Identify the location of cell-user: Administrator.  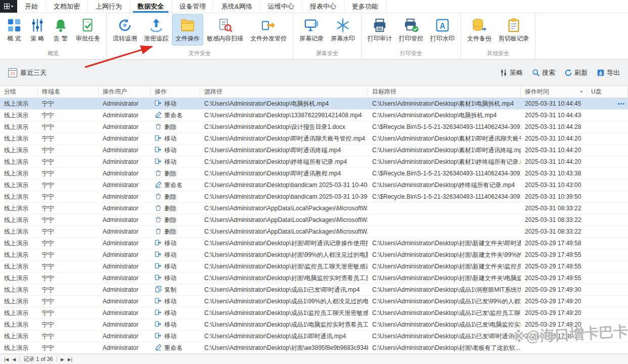
(124, 173).